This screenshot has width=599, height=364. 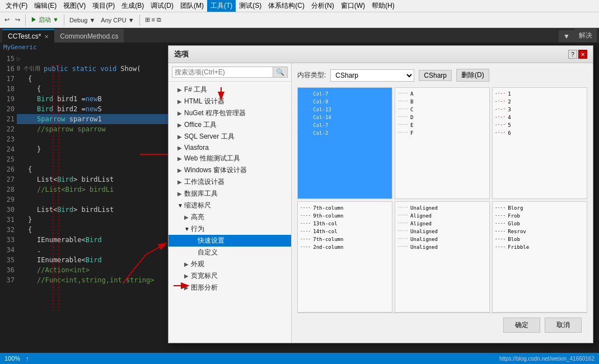 I want to click on menu-edit: 编辑(E), so click(x=45, y=6).